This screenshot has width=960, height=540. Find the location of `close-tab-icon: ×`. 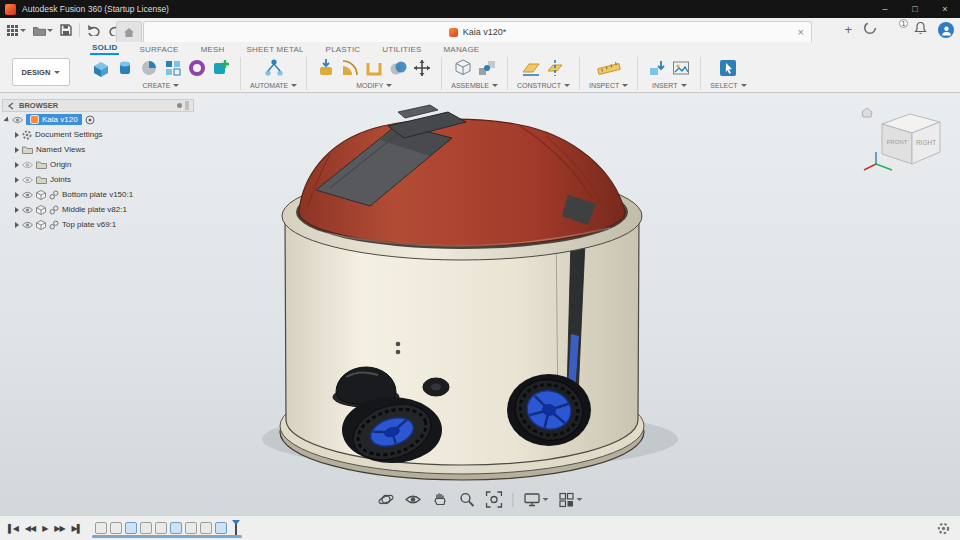

close-tab-icon: × is located at coordinates (801, 32).